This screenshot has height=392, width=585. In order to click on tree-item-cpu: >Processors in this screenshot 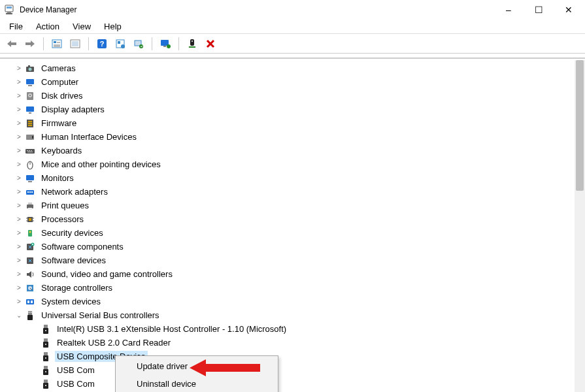, I will do `click(290, 220)`.